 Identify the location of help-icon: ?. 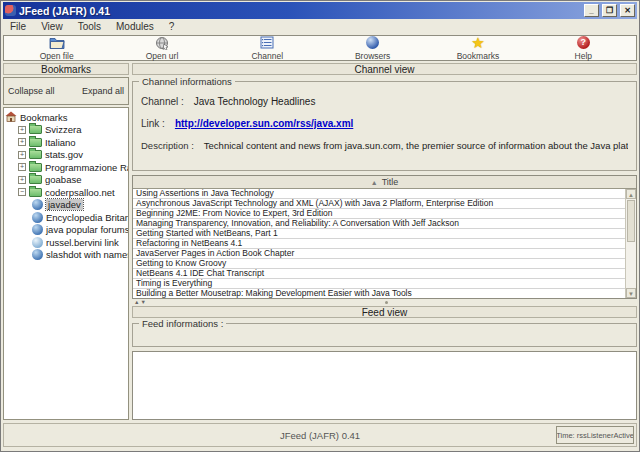
(584, 43).